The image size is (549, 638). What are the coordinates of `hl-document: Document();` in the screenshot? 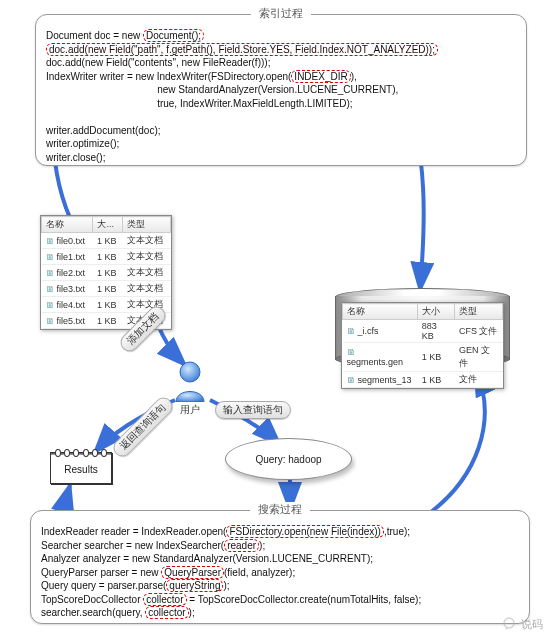 It's located at (174, 36).